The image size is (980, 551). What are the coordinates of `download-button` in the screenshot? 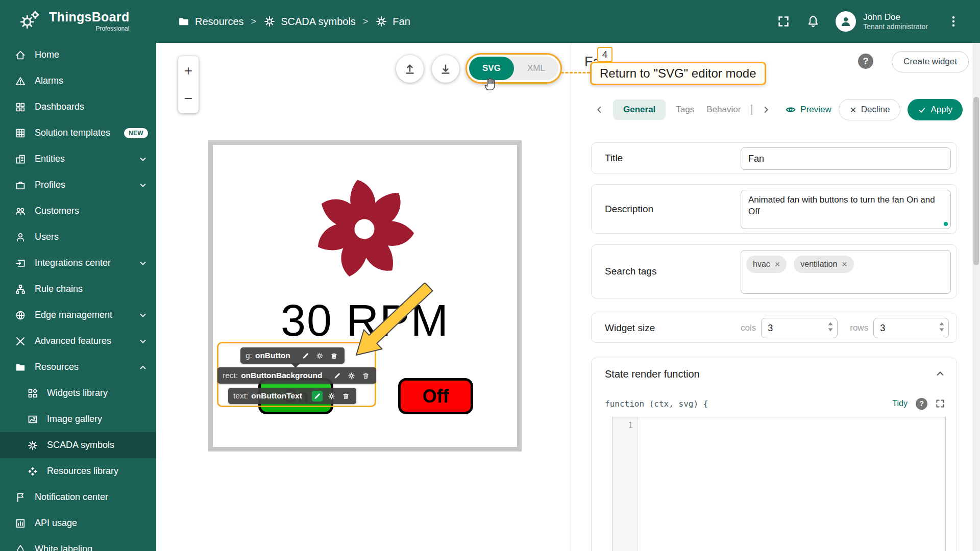 It's located at (446, 69).